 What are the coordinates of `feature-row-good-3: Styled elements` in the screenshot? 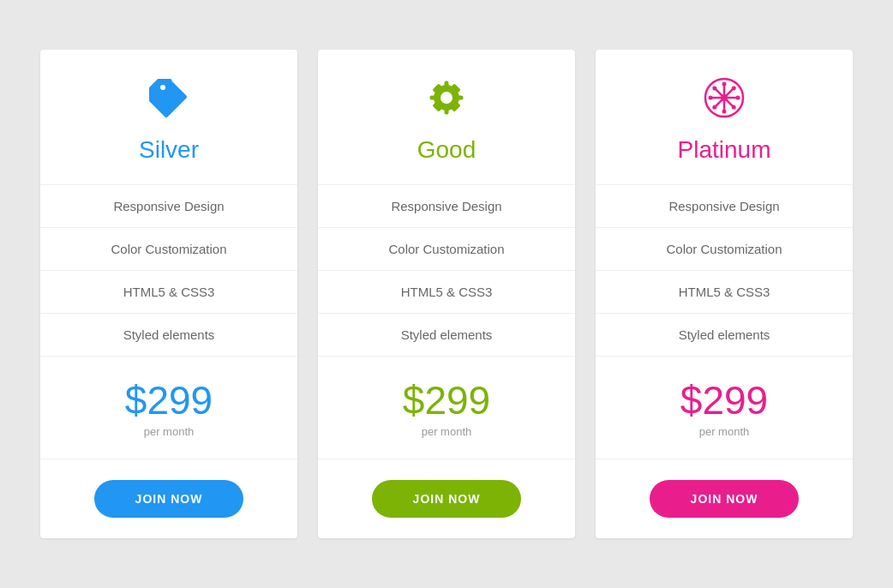 It's located at (446, 335).